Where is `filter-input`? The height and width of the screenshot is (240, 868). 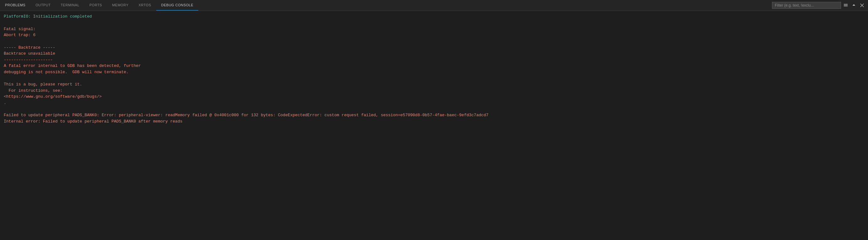 filter-input is located at coordinates (807, 5).